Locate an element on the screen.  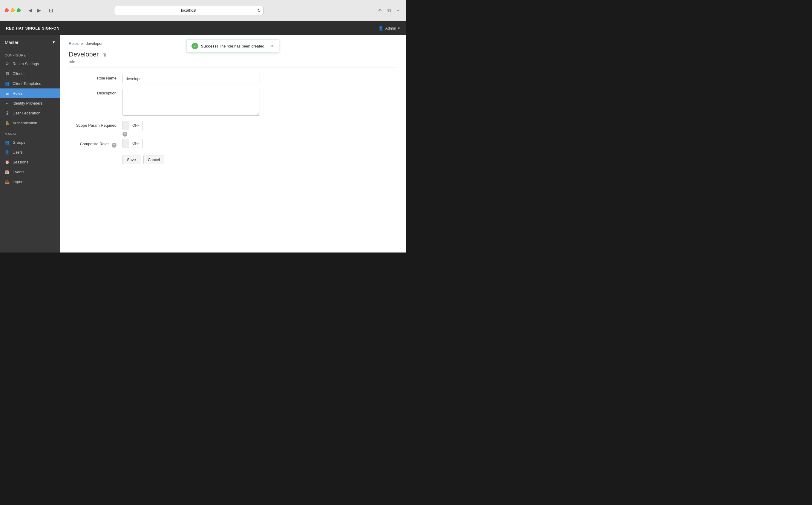
sidebar-item-user-federation: 🗄 User Federation is located at coordinates (30, 113).